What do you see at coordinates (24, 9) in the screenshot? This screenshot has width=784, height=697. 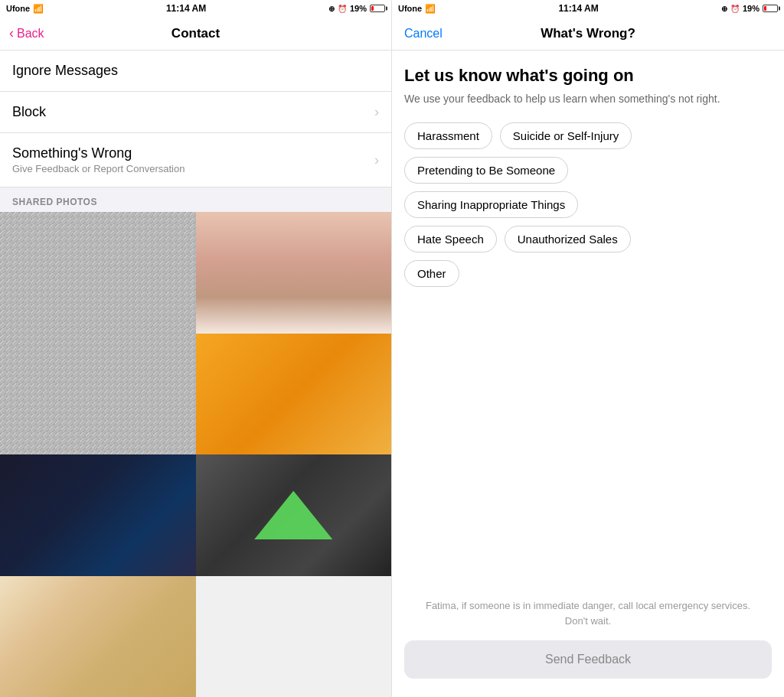 I see `left-status-left: Ufone 📶` at bounding box center [24, 9].